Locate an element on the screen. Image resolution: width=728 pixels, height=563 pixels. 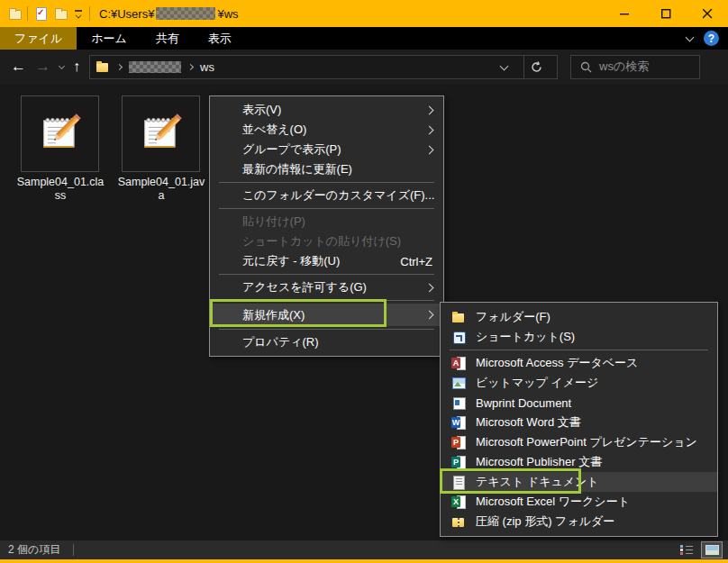
minimize-button is located at coordinates (624, 14).